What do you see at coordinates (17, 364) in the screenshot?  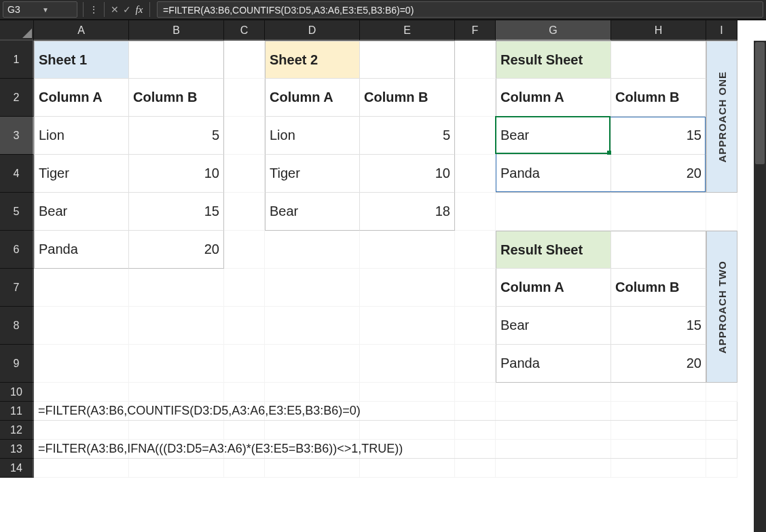 I see `row-header-9: 9` at bounding box center [17, 364].